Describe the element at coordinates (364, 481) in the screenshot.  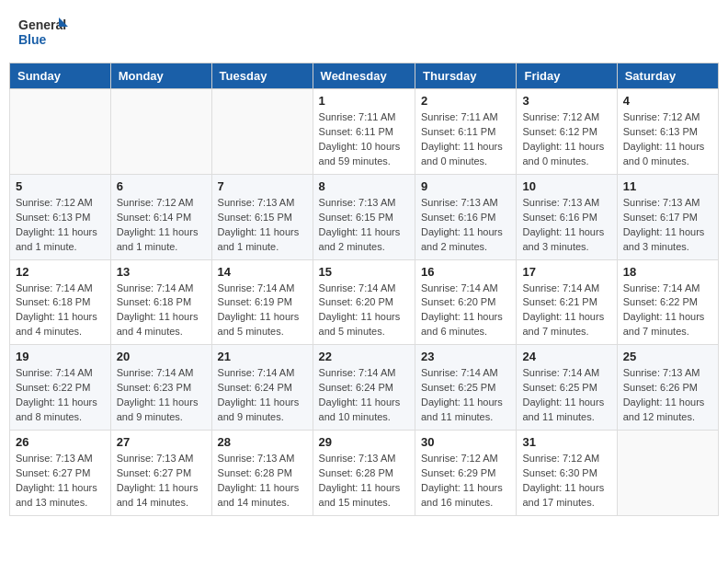
I see `day-info: Sunrise: 7:13 AM Sunset: 6:28 PM Dayligh…` at that location.